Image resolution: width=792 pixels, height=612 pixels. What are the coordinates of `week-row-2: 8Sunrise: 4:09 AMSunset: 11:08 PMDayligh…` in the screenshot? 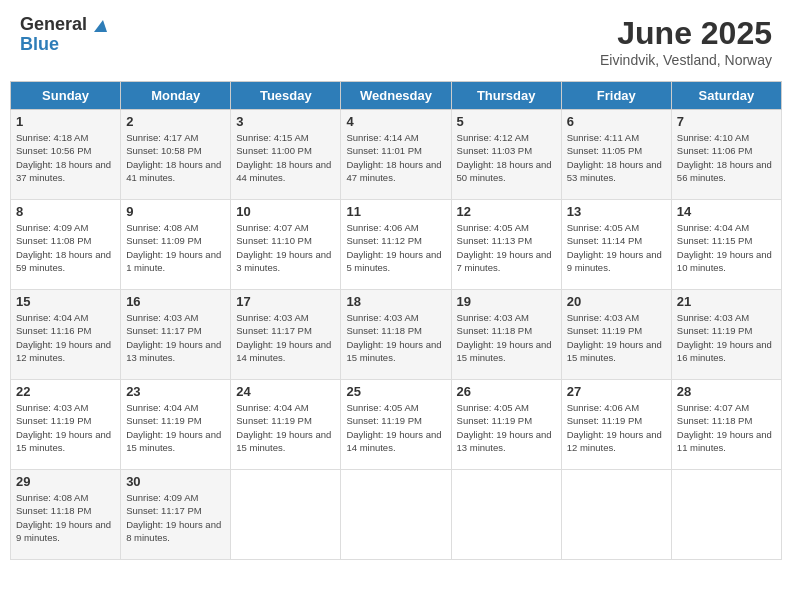 It's located at (396, 245).